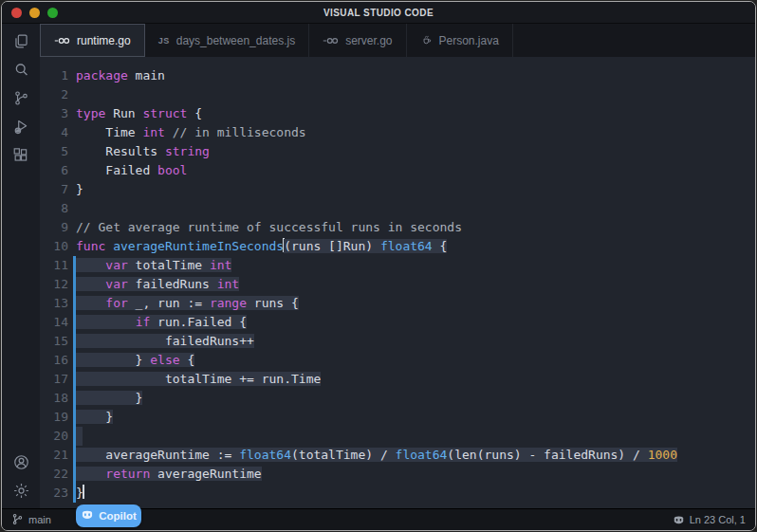 This screenshot has width=757, height=532. I want to click on copilot-button: Copilot, so click(108, 516).